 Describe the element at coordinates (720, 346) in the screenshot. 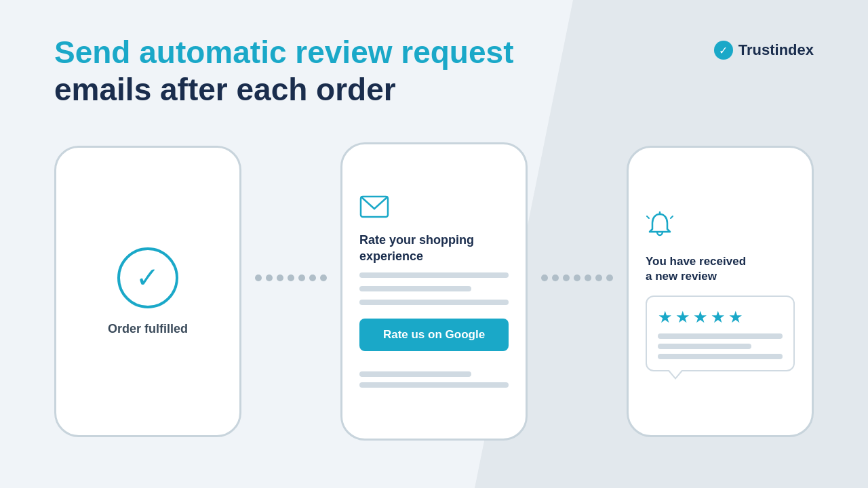

I see `review-lines` at that location.